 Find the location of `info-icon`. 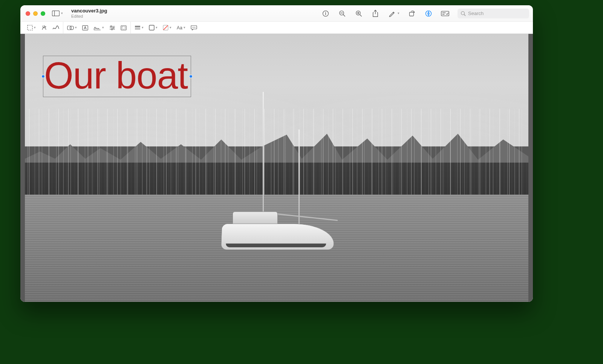

info-icon is located at coordinates (326, 14).